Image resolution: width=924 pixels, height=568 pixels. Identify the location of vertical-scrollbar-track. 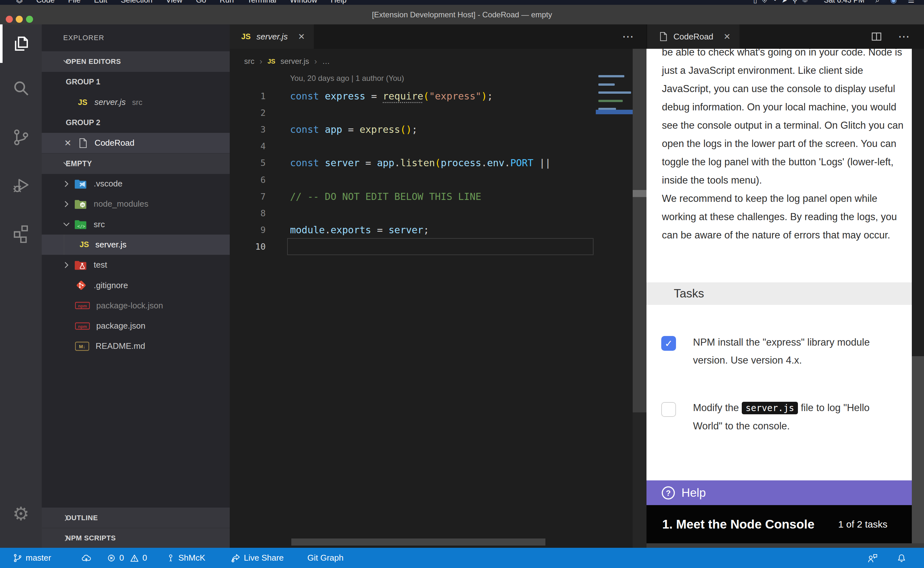
(640, 480).